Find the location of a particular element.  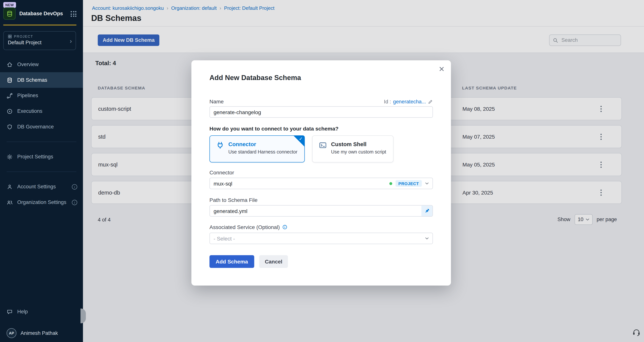

pipelines-icon is located at coordinates (10, 95).